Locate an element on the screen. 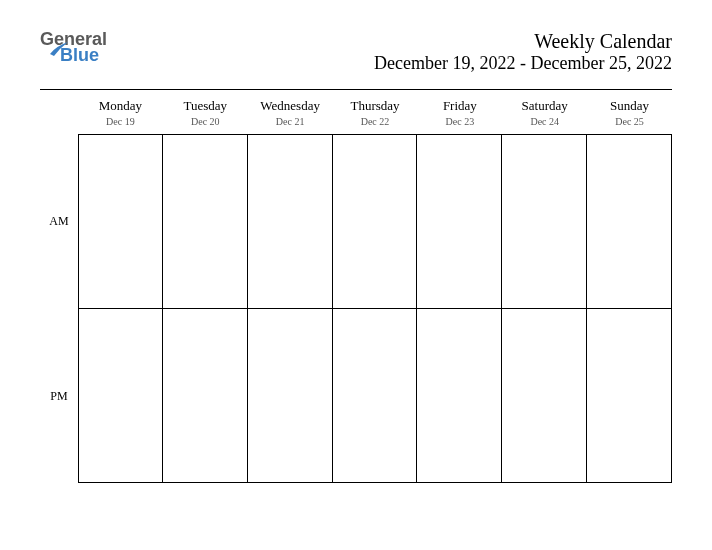 The width and height of the screenshot is (712, 550). day-name: Saturday is located at coordinates (544, 106).